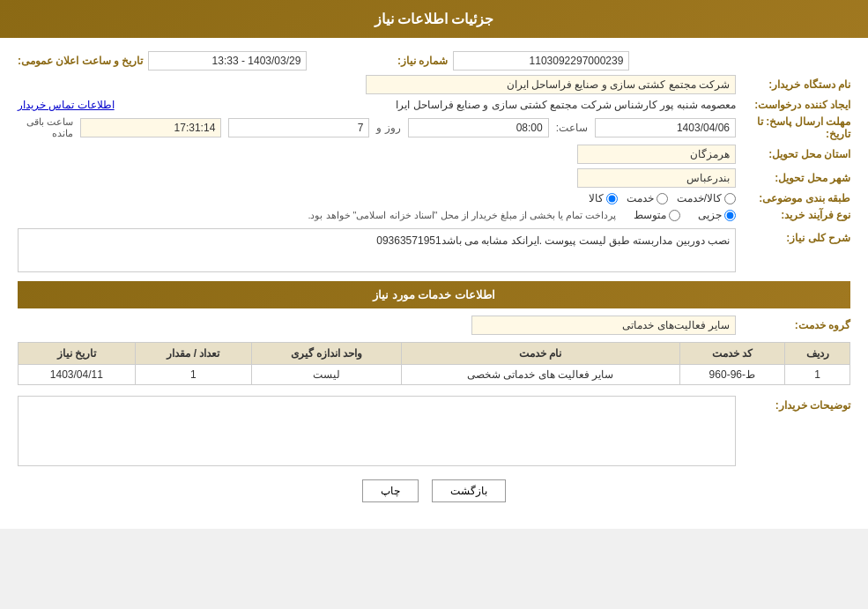 Image resolution: width=868 pixels, height=609 pixels. Describe the element at coordinates (710, 215) in the screenshot. I see `radio-label-jozii: جزیی` at that location.